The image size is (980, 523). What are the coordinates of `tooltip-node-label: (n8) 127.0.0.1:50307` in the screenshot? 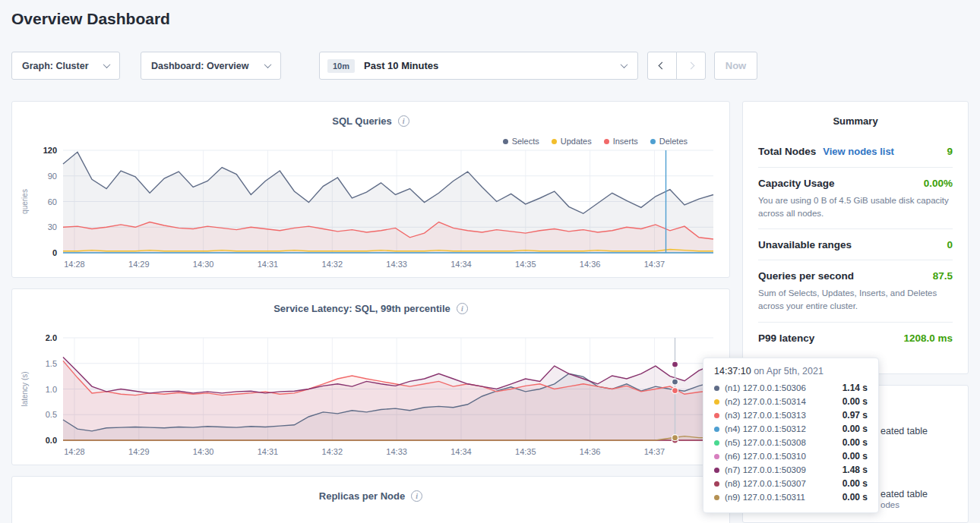 It's located at (766, 484).